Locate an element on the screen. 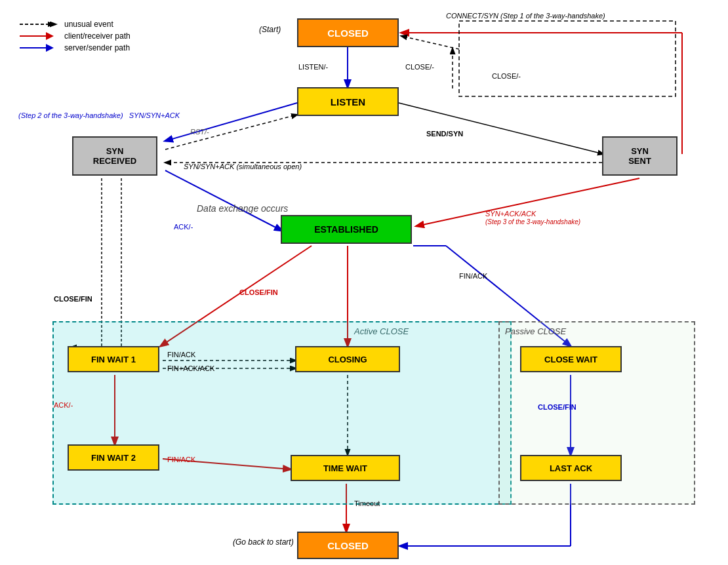 Image resolution: width=728 pixels, height=565 pixels. active-close-label: Active CLOSE is located at coordinates (382, 332).